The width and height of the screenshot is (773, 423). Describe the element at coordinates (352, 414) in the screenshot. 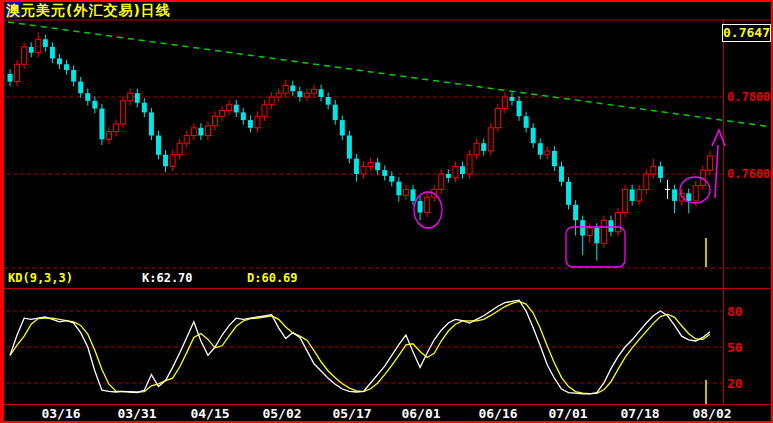

I see `date-axis-label: 05/17` at that location.